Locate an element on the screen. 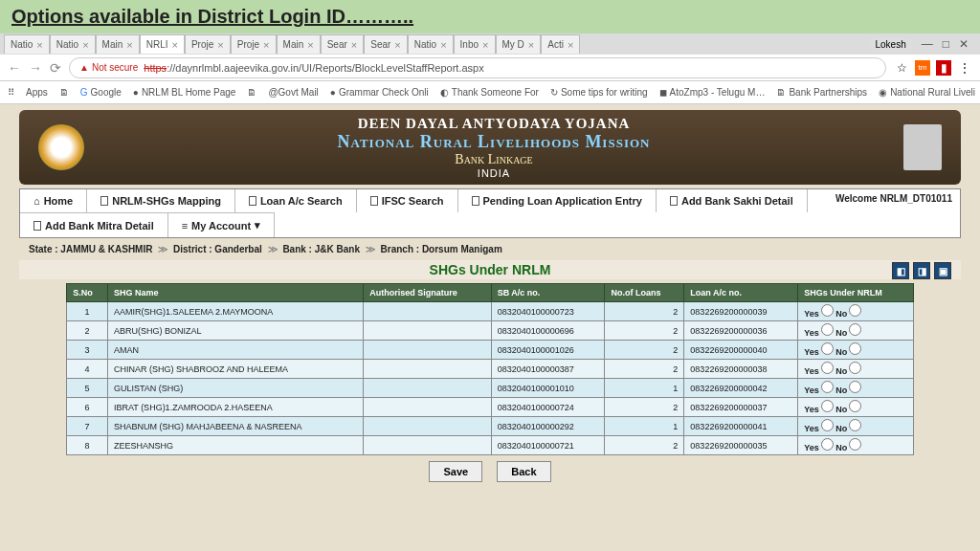 The width and height of the screenshot is (980, 551). reload-icon: ⟳ is located at coordinates (56, 68).